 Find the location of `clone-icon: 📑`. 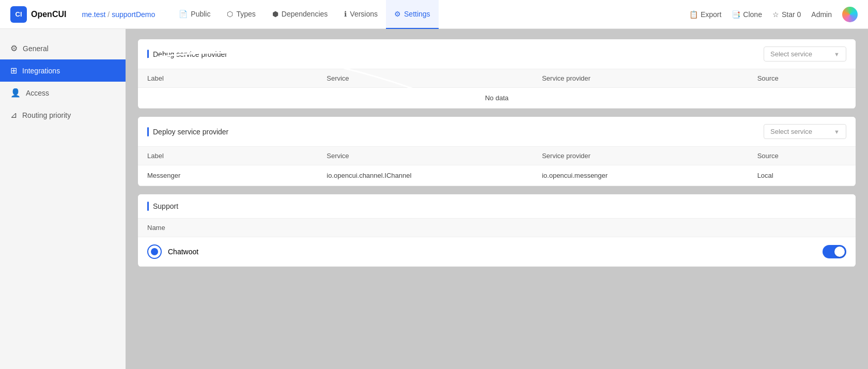

clone-icon: 📑 is located at coordinates (736, 14).